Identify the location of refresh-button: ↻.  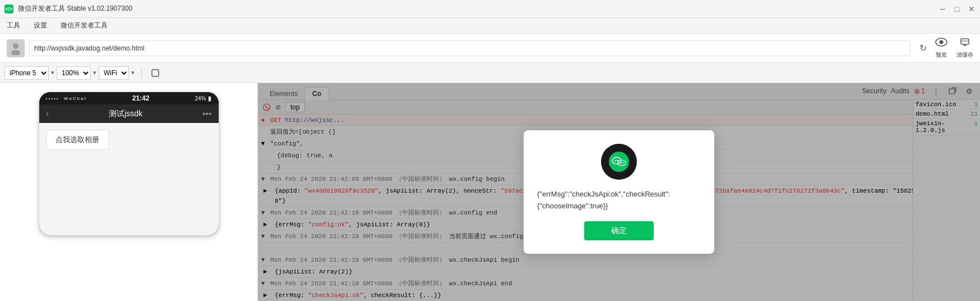
(923, 48).